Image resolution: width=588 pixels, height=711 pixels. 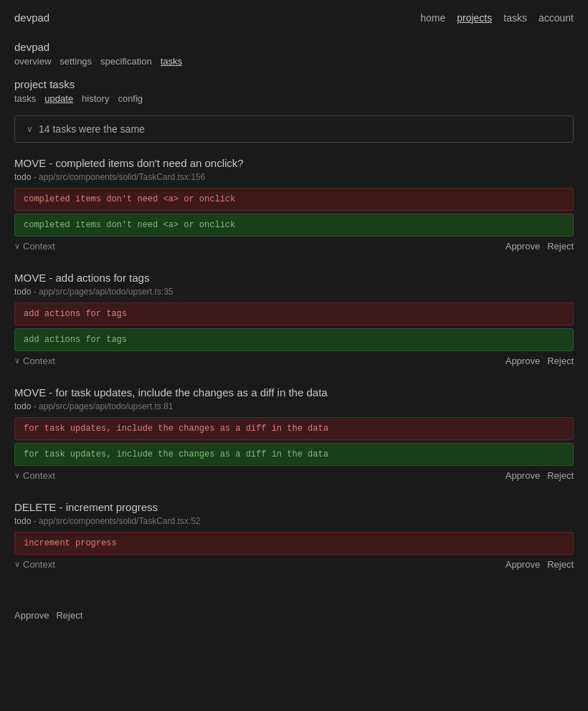 I want to click on context-toggle-1: ∨ Context, so click(x=34, y=247).